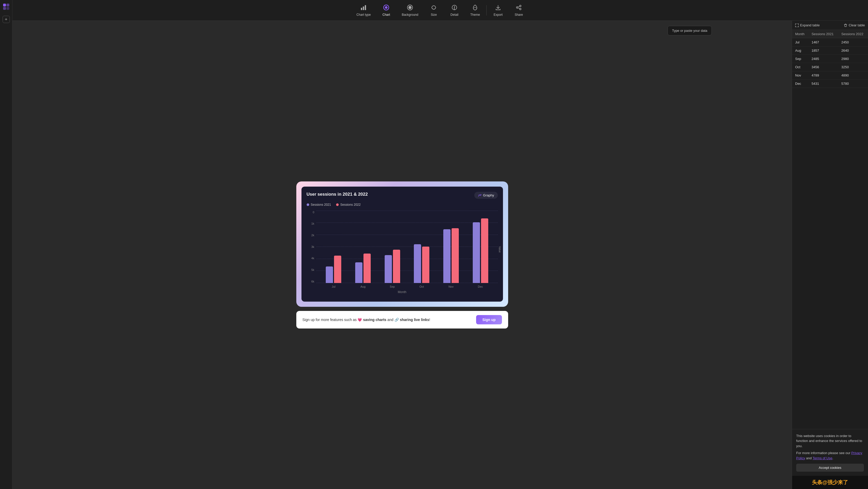 Image resolution: width=868 pixels, height=489 pixels. Describe the element at coordinates (455, 8) in the screenshot. I see `detail-icon` at that location.